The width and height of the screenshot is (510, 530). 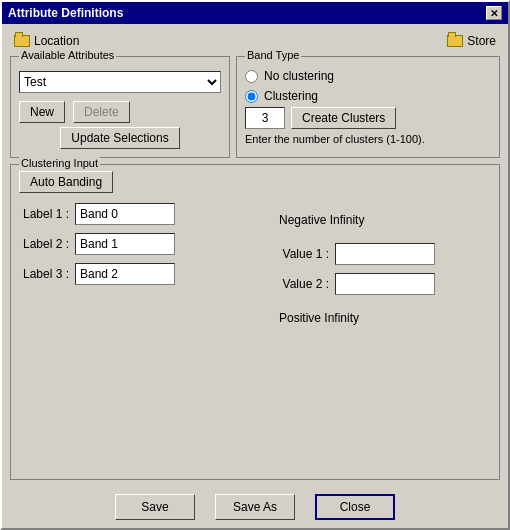 I want to click on available-attributes-label: Available Attributes, so click(x=68, y=55).